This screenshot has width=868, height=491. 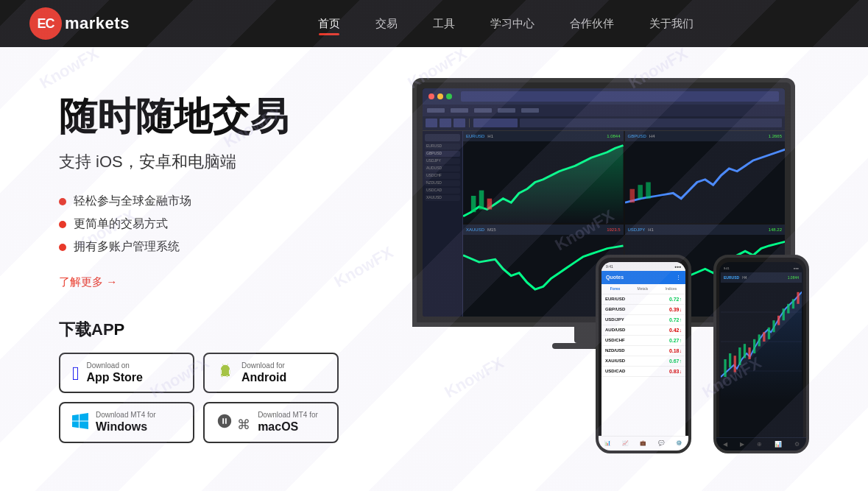 What do you see at coordinates (127, 423) in the screenshot?
I see `download-windows-button: Download MT4 for Windows` at bounding box center [127, 423].